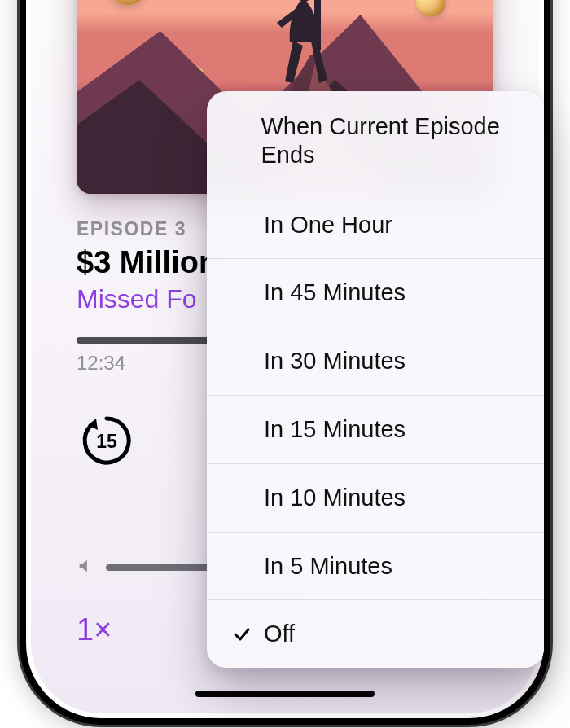  What do you see at coordinates (285, 694) in the screenshot?
I see `home-indicator` at bounding box center [285, 694].